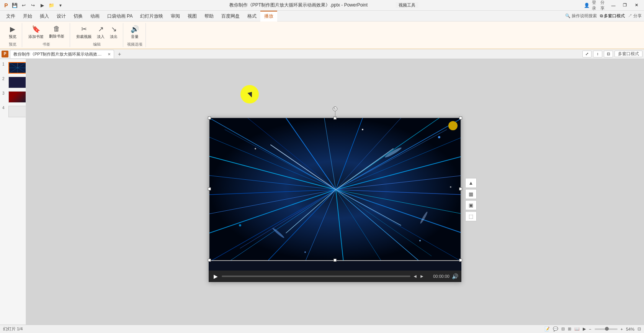  Describe the element at coordinates (556, 329) in the screenshot. I see `comments-btn: 💬` at that location.